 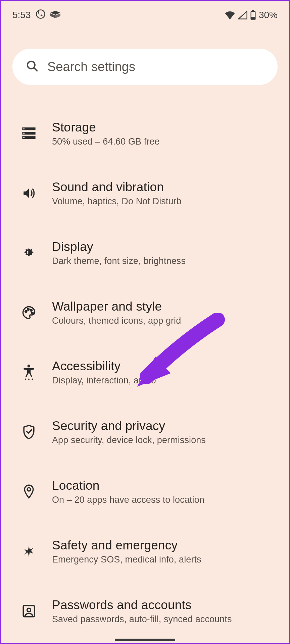 What do you see at coordinates (21, 15) in the screenshot?
I see `status-time: 5:53` at bounding box center [21, 15].